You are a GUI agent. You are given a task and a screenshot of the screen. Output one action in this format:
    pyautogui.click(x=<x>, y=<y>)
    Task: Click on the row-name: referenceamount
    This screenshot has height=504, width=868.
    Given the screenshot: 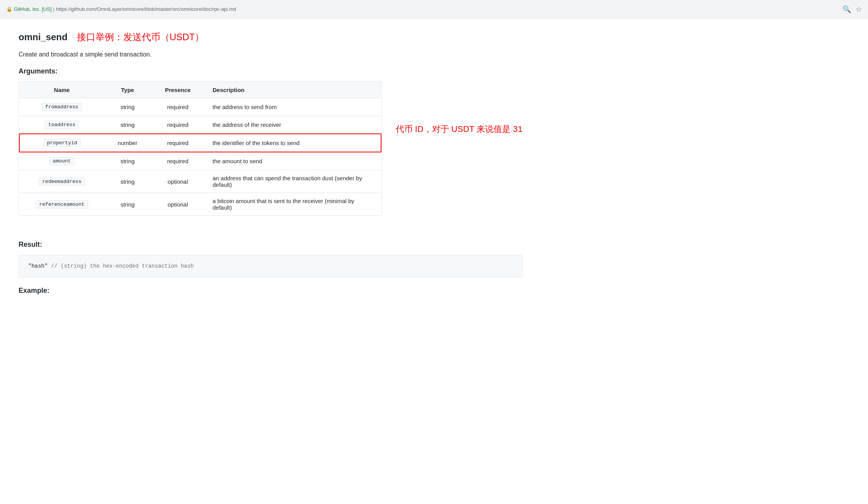 What is the action you would take?
    pyautogui.click(x=62, y=204)
    